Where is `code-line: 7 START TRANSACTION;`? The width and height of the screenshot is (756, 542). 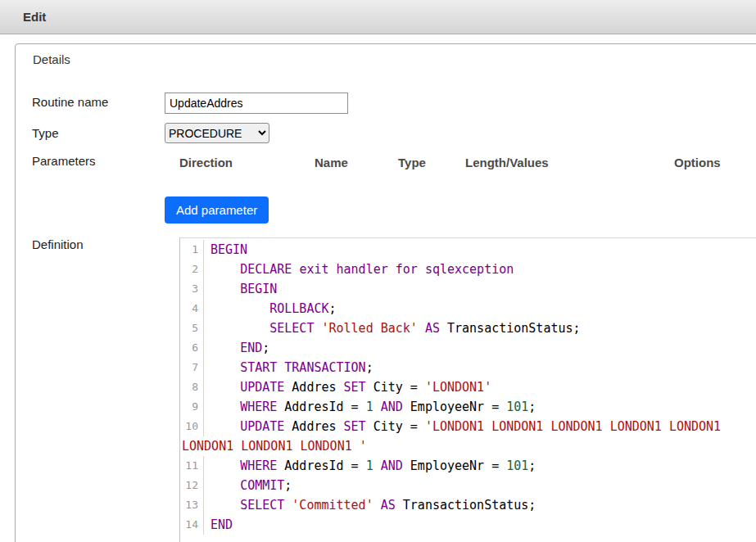 code-line: 7 START TRANSACTION; is located at coordinates (469, 368).